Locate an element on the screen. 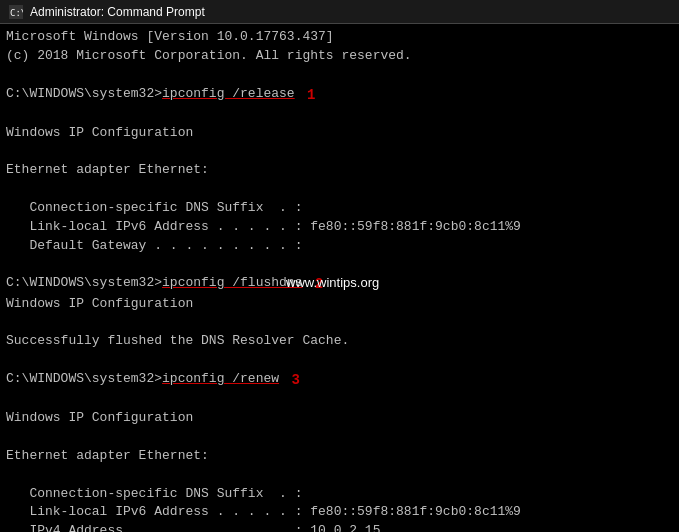 This screenshot has height=532, width=679. svg-text: C:\ is located at coordinates (16, 13).